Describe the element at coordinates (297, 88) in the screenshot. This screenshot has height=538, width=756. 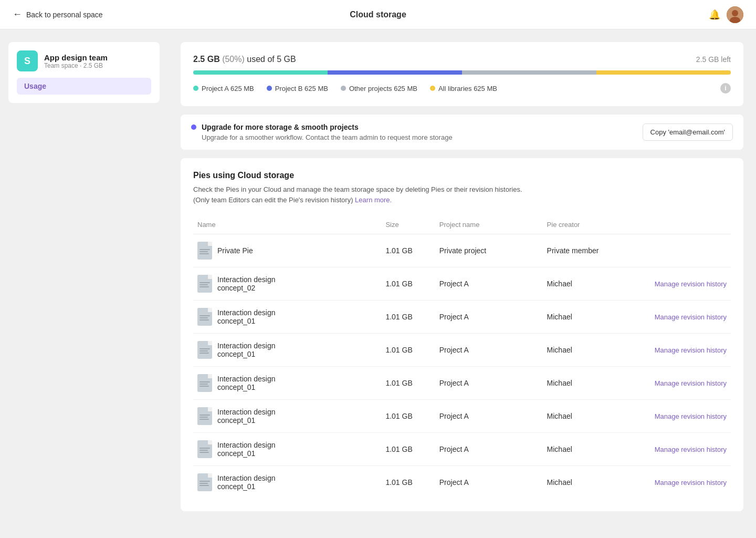
I see `legend-project-b: Project B 625 MB` at that location.